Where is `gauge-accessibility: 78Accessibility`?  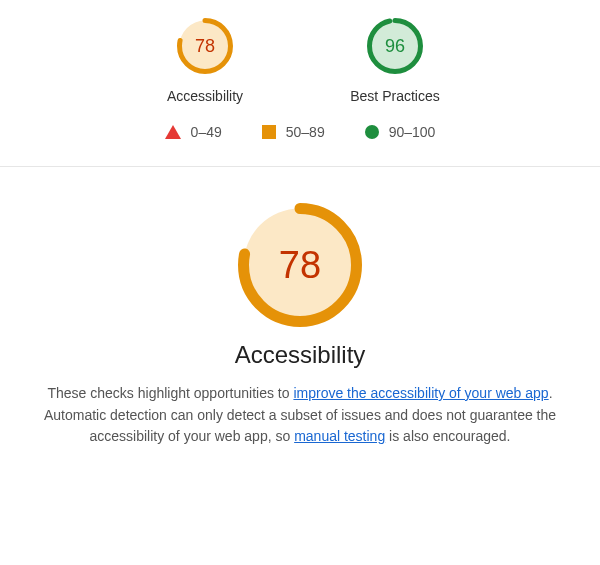 gauge-accessibility: 78Accessibility is located at coordinates (205, 61).